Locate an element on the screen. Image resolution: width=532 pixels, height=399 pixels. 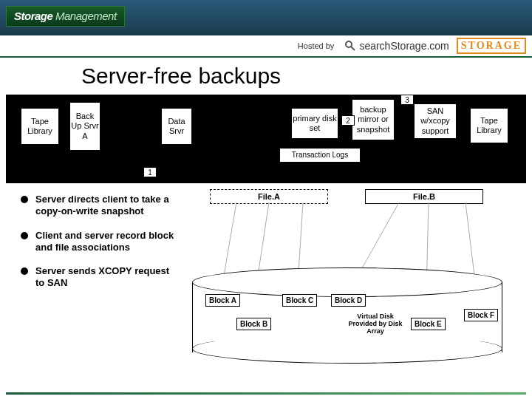
block-f: Block F is located at coordinates (481, 315).